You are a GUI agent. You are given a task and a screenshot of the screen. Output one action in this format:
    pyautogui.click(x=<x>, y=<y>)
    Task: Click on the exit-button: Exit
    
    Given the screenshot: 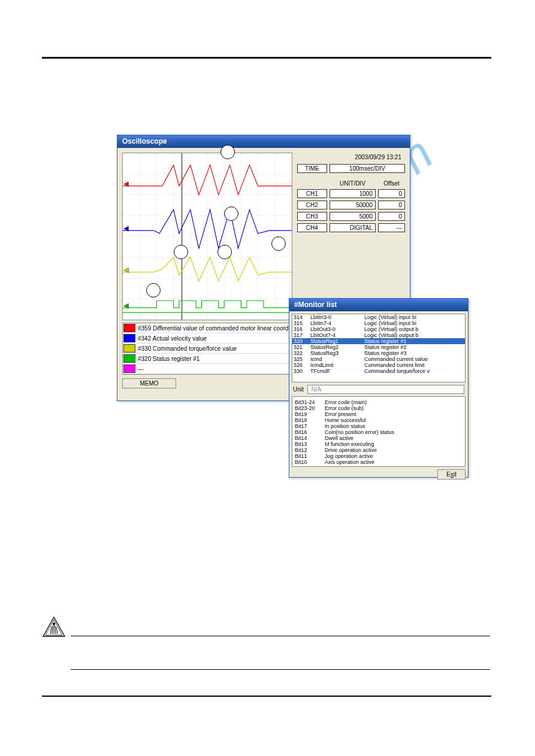 What is the action you would take?
    pyautogui.click(x=452, y=474)
    